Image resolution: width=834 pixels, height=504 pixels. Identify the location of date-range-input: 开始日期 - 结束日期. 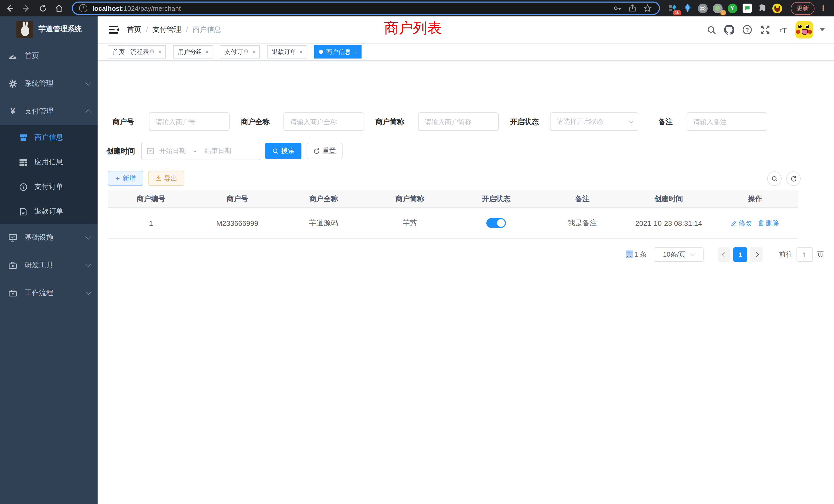
(201, 151).